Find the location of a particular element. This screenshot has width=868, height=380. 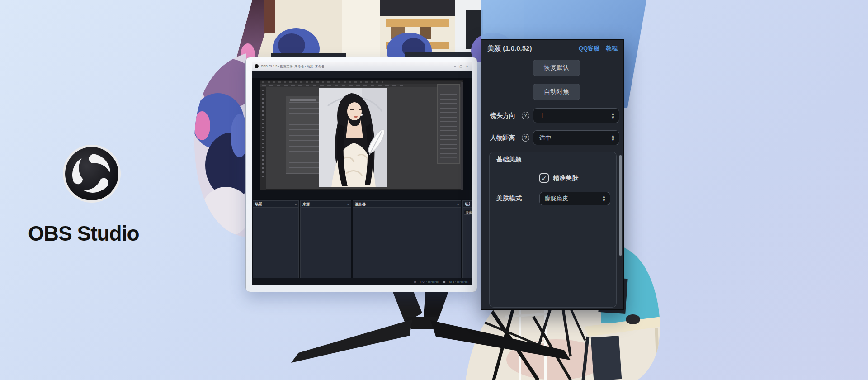

autofocus-button: 自动对焦 is located at coordinates (557, 92).